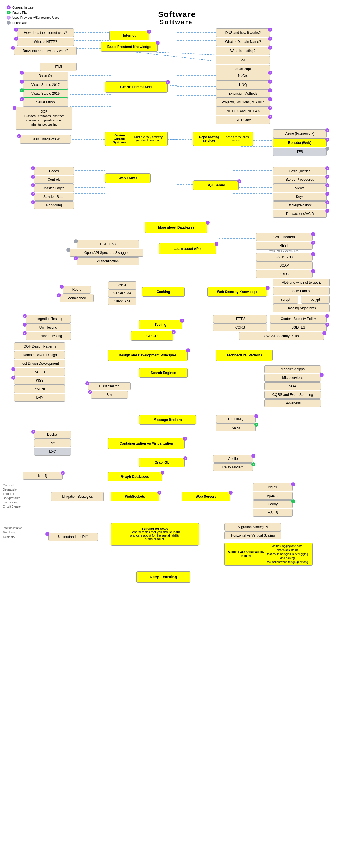  What do you see at coordinates (129, 47) in the screenshot?
I see `node-basic-frontend: Basic Frontend Knowledge` at bounding box center [129, 47].